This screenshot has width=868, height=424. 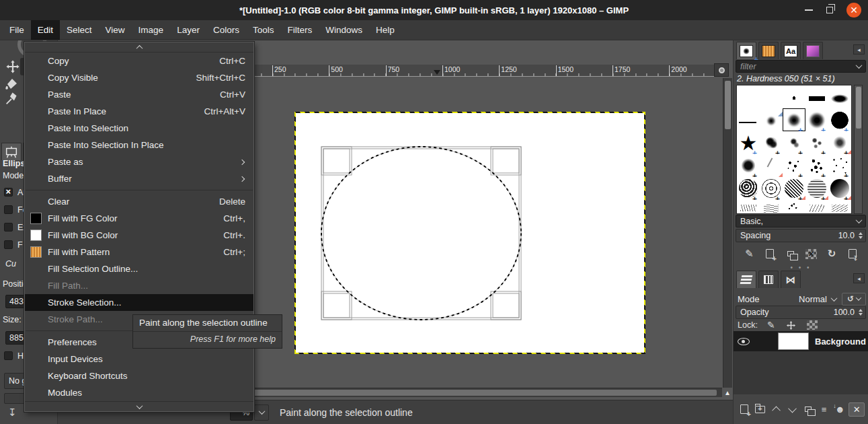 I want to click on spacing-spinner, so click(x=861, y=236).